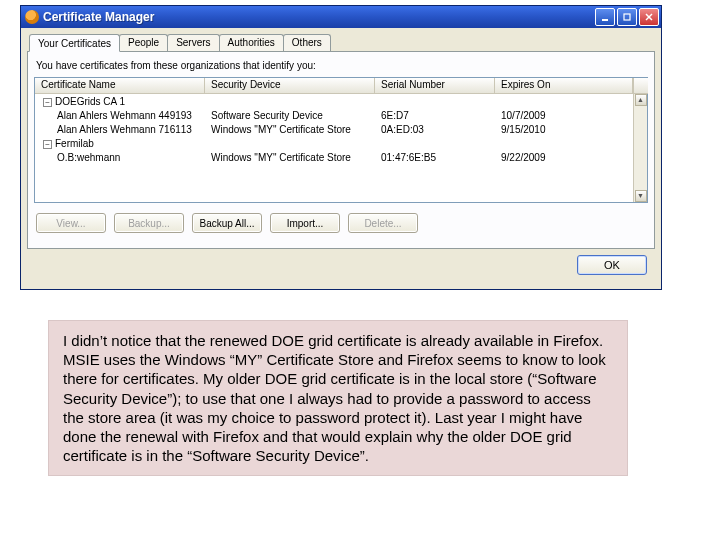 Image resolution: width=720 pixels, height=540 pixels. Describe the element at coordinates (74, 144) in the screenshot. I see `group-label: Fermilab` at that location.